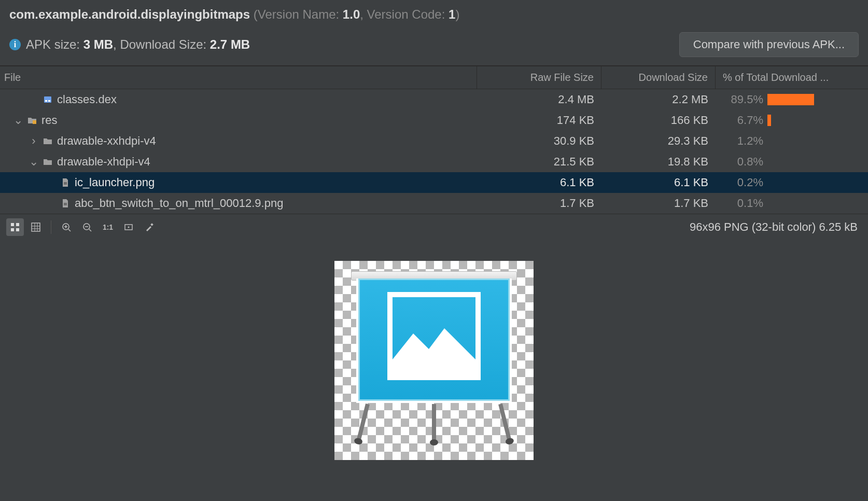 The image size is (868, 501). Describe the element at coordinates (15, 45) in the screenshot. I see `info-icon: i` at that location.